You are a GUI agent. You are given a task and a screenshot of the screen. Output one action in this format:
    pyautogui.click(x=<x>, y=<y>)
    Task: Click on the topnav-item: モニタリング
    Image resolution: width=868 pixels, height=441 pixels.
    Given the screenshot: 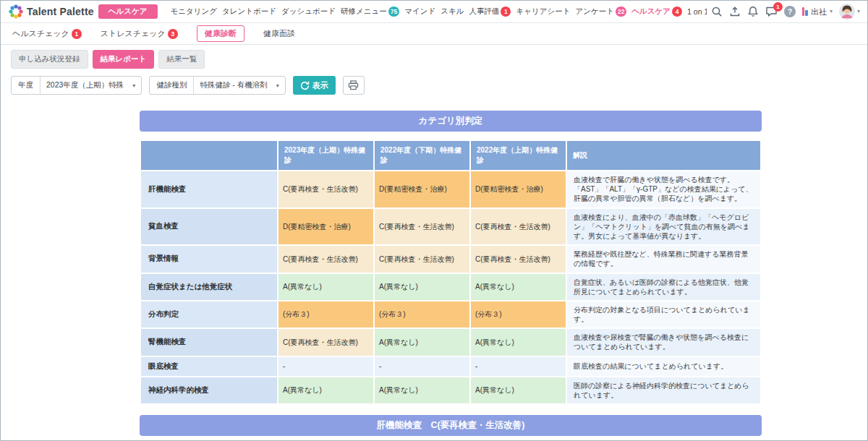 What is the action you would take?
    pyautogui.click(x=194, y=12)
    